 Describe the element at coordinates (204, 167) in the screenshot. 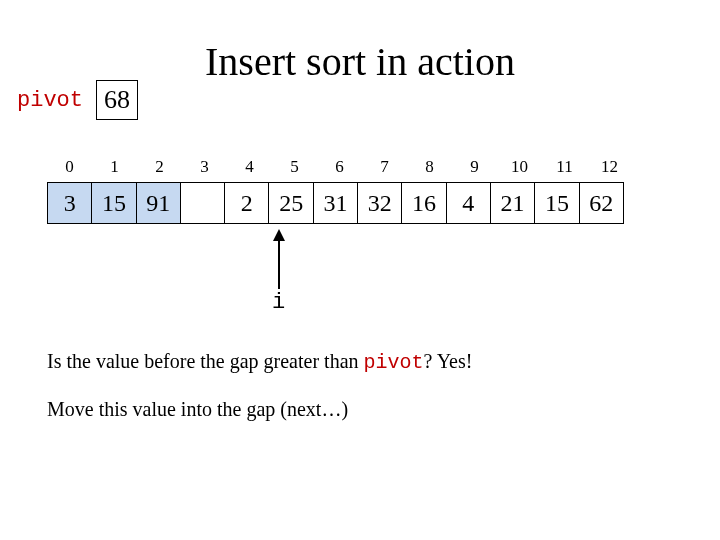

I see `array-index: 3` at that location.